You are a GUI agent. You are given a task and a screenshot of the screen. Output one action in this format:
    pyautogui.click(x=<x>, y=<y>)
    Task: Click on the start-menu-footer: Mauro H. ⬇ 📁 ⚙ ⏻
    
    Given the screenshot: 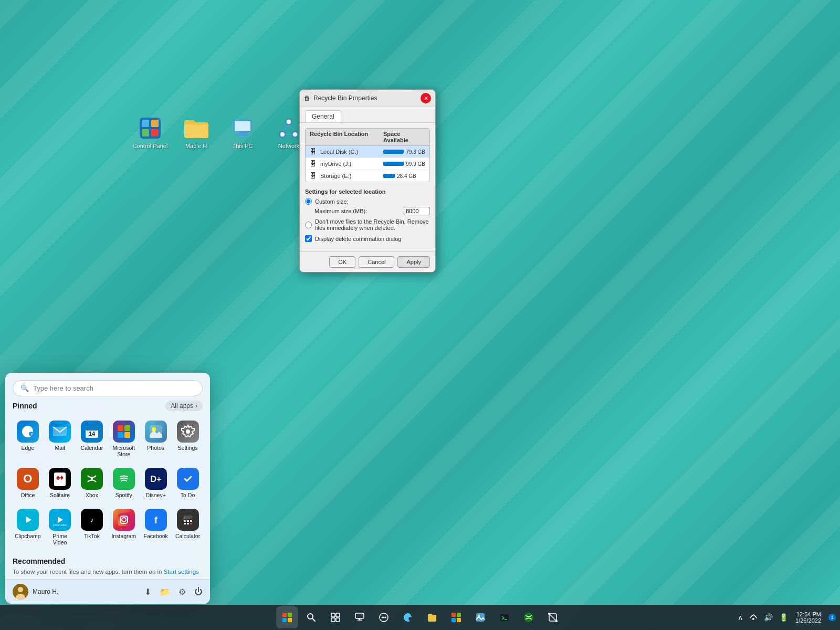 What is the action you would take?
    pyautogui.click(x=108, y=591)
    